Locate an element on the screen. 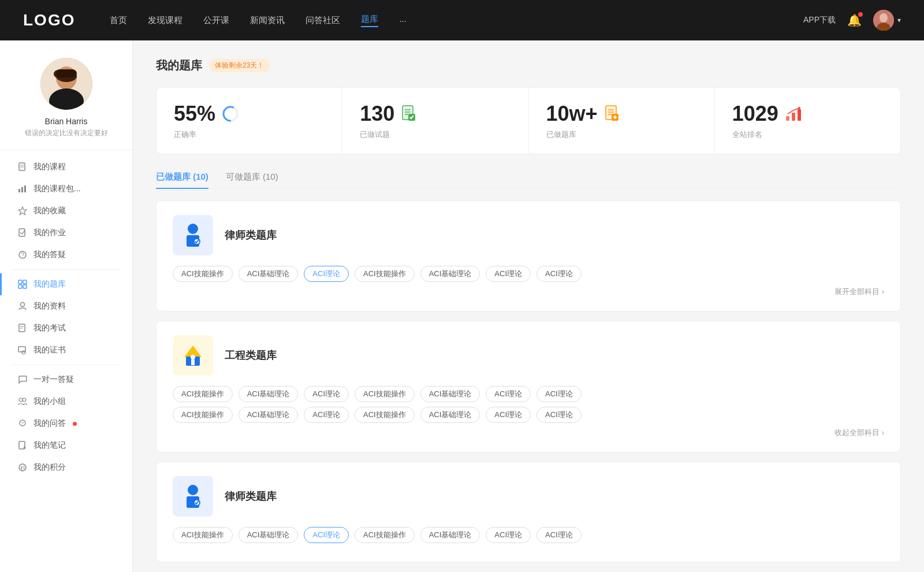 This screenshot has width=924, height=572. nav-qa: 问答社区 is located at coordinates (323, 21).